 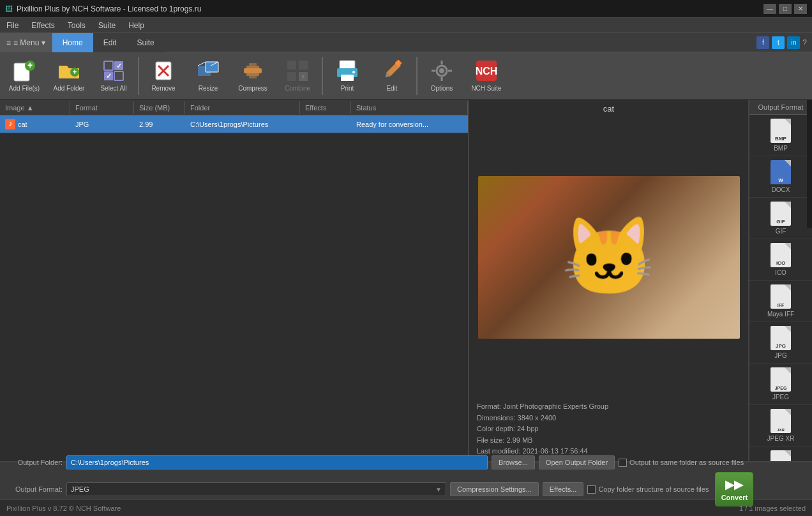 I want to click on convert-arrow-icon: ▶▶, so click(x=734, y=485).